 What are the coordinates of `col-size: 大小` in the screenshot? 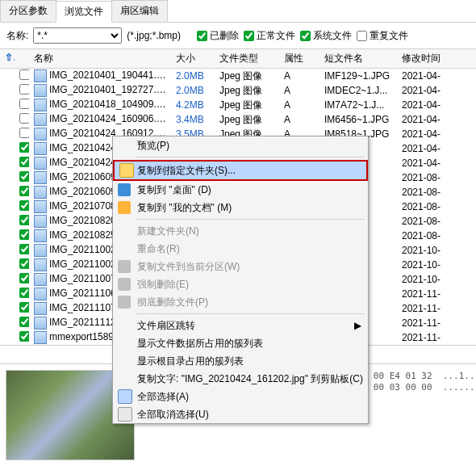 It's located at (193, 58).